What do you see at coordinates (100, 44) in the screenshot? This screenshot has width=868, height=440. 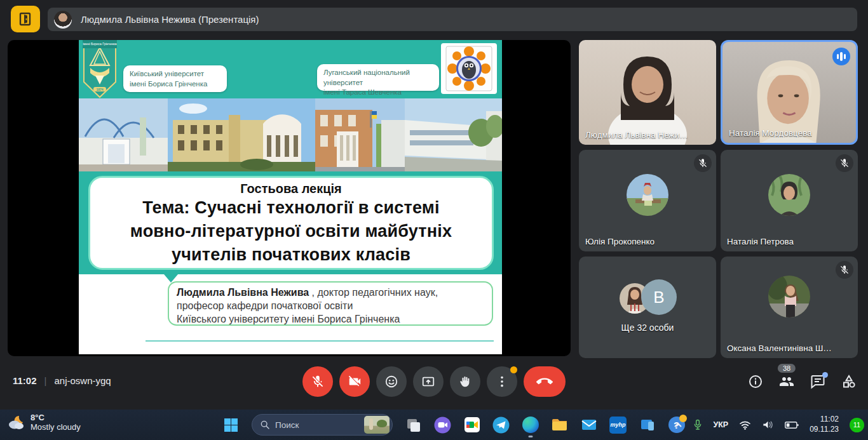 I see `logo-ribbon-text: імені Бориса Грінченка` at bounding box center [100, 44].